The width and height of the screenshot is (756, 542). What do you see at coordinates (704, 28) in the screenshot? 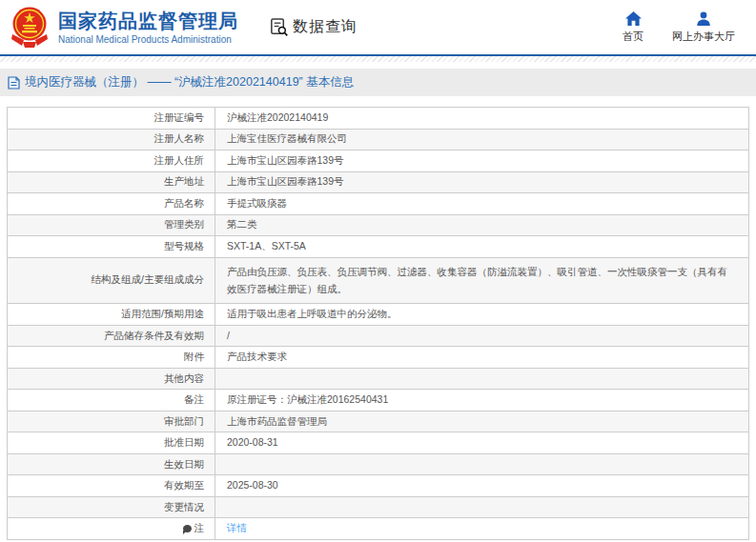
I see `nav-online-hall: 网上办事大厅` at bounding box center [704, 28].